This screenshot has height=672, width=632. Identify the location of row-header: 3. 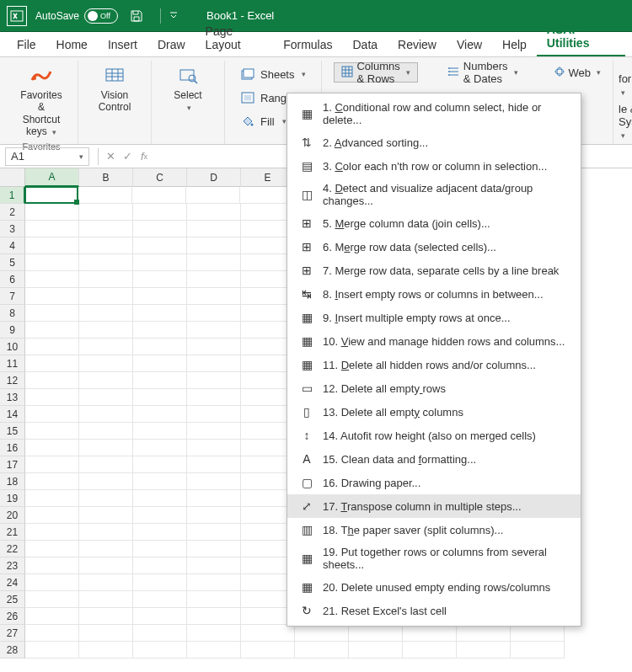
(13, 229).